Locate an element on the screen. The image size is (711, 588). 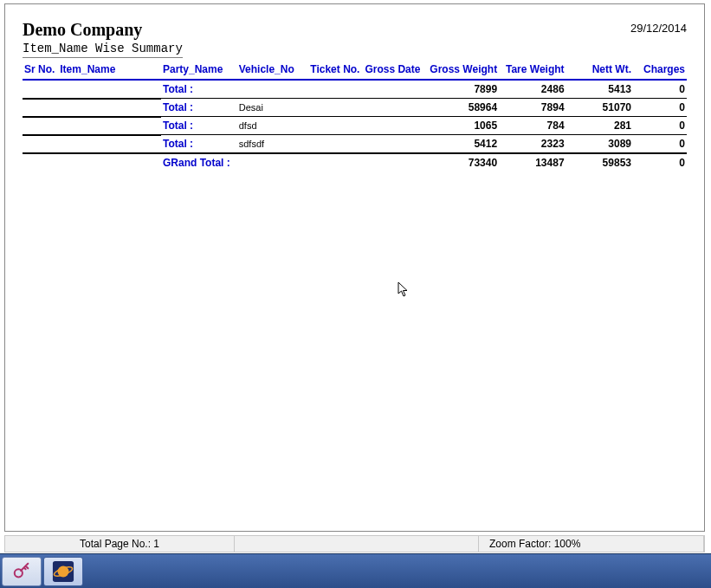
vehicle-cell is located at coordinates (274, 89).